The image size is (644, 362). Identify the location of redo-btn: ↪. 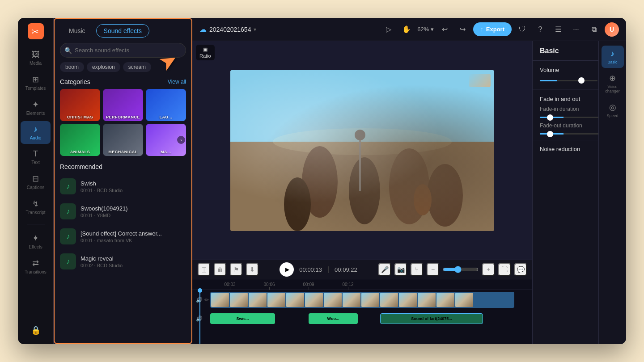
(462, 29).